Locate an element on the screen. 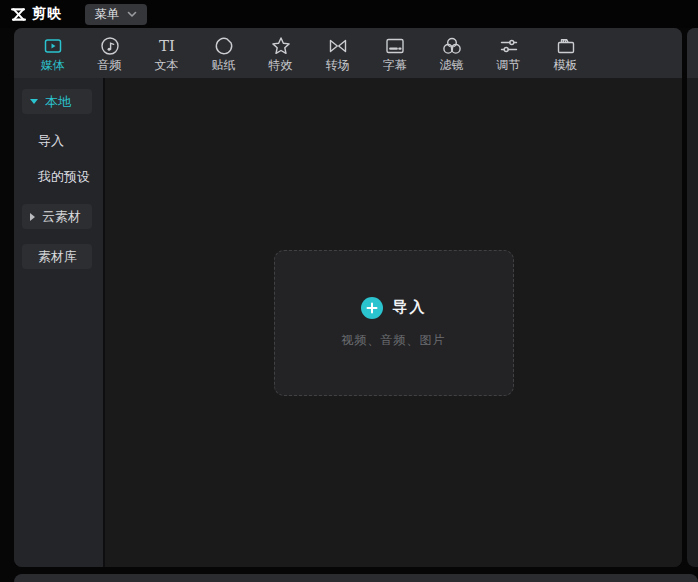  tab-adjust: 调节 is located at coordinates (508, 53).